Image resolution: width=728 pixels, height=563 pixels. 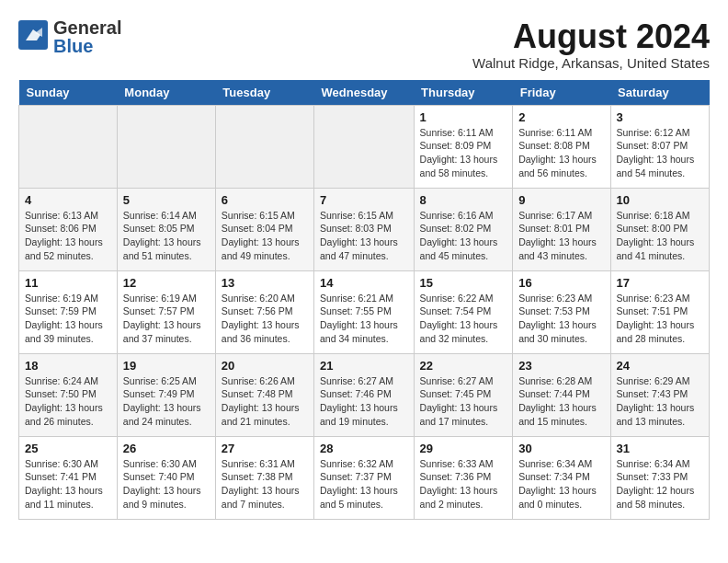 What do you see at coordinates (265, 236) in the screenshot?
I see `day-info: Sunrise: 6:15 AM Sunset: 8:04 PM Dayligh…` at bounding box center [265, 236].